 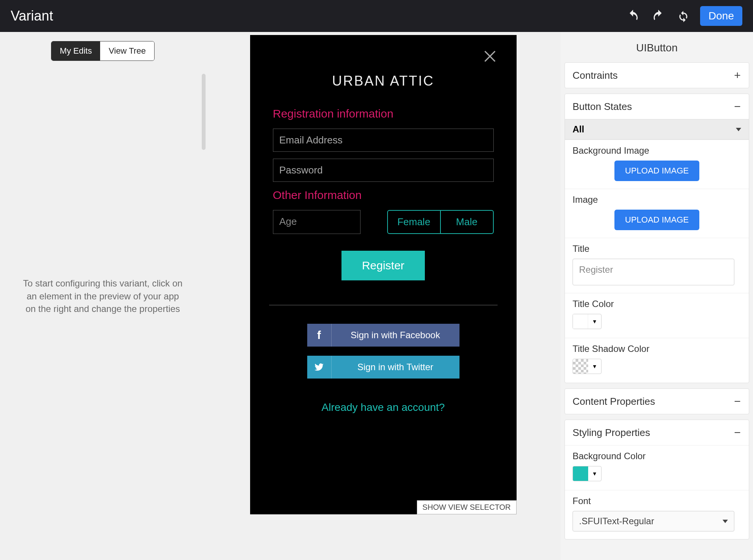 What do you see at coordinates (611, 433) in the screenshot?
I see `section-styling-properties-label: Styling Properties` at bounding box center [611, 433].